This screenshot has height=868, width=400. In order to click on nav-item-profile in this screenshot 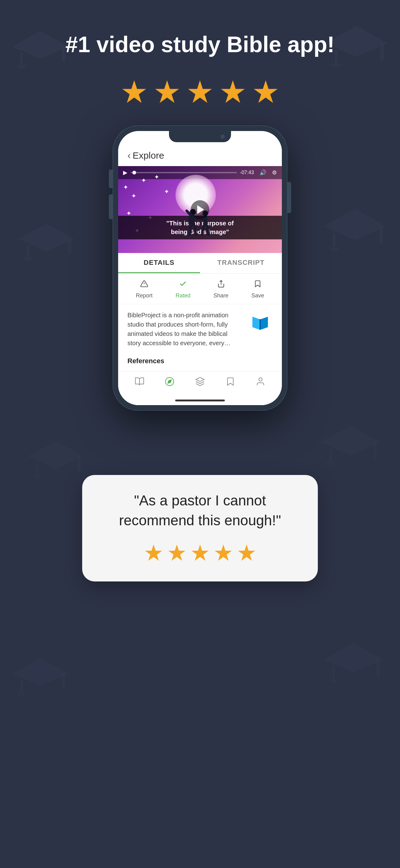, I will do `click(261, 381)`.